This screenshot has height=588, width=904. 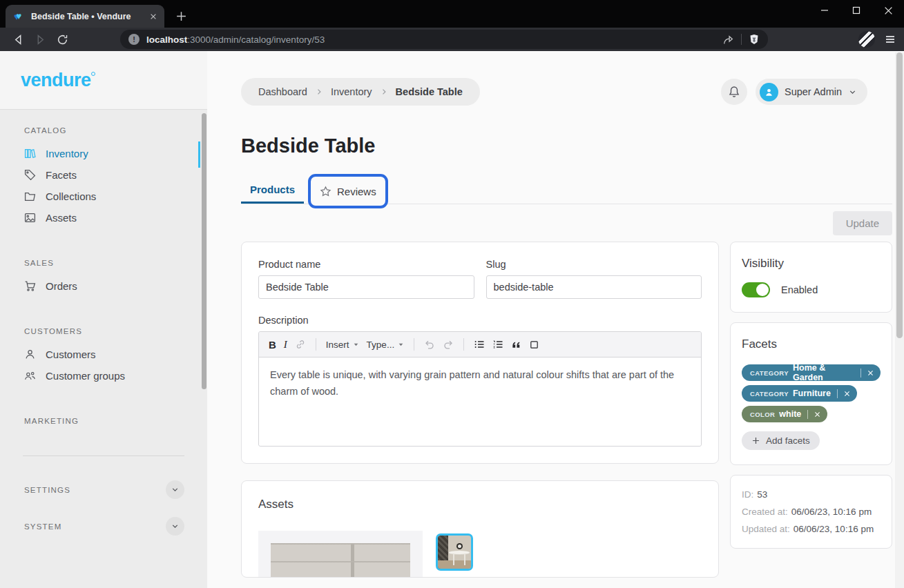 I want to click on url-bar-actions, so click(x=741, y=40).